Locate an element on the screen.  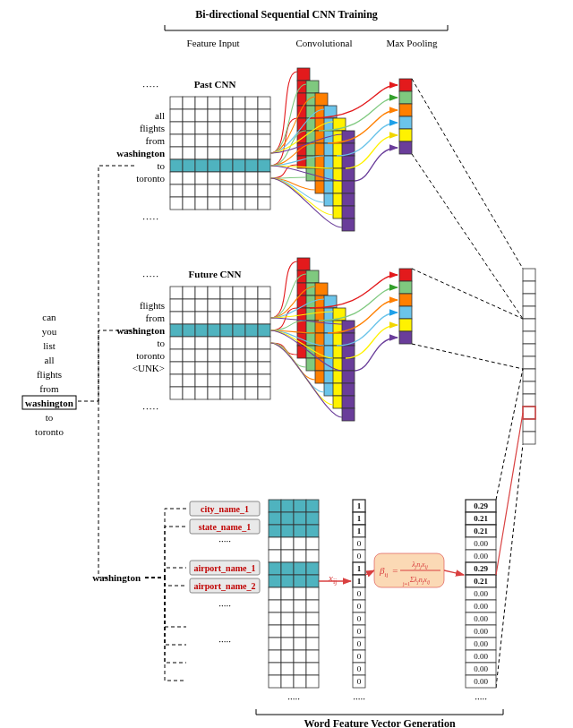
svg-text: city_name_1 is located at coordinates (225, 509).